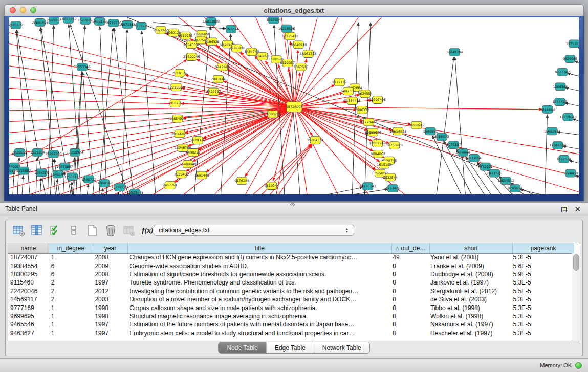  I want to click on teal-node: 17359924, so click(75, 152).